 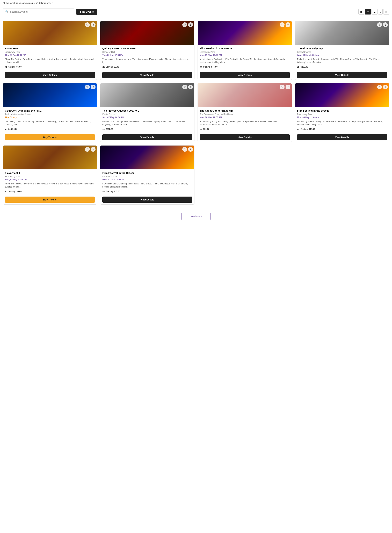 I want to click on event-description: In publishing and graphic design, Lorem …, so click(x=245, y=123).